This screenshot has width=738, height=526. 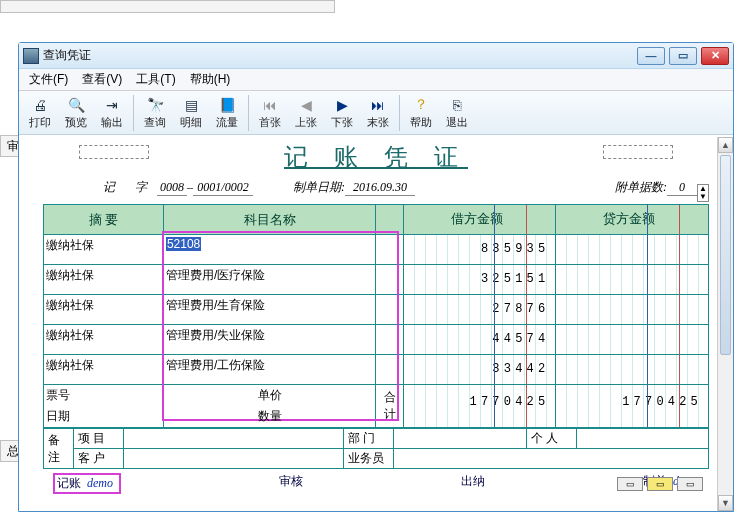 What do you see at coordinates (87, 484) in the screenshot?
I see `bookkeeper-highlight: 记账 demo` at bounding box center [87, 484].